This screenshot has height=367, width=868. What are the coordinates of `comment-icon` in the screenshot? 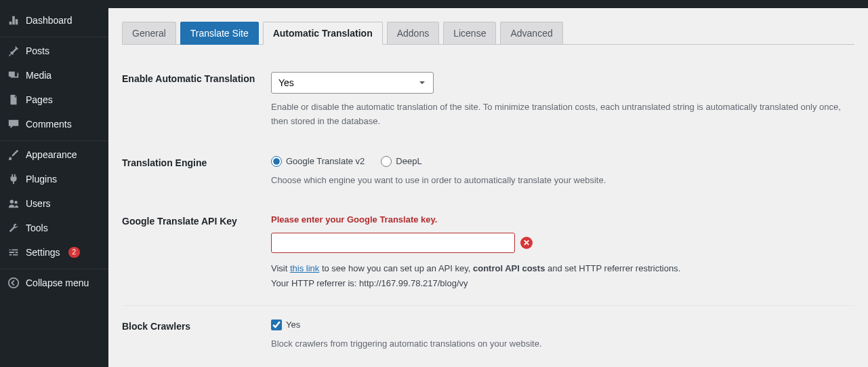 It's located at (14, 124).